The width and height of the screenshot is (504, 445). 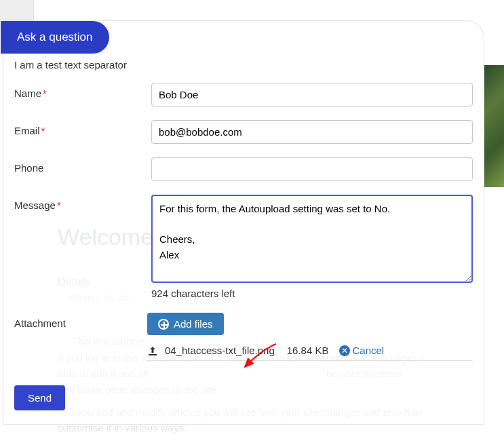 What do you see at coordinates (345, 351) in the screenshot?
I see `cancel-circle-icon: ✕` at bounding box center [345, 351].